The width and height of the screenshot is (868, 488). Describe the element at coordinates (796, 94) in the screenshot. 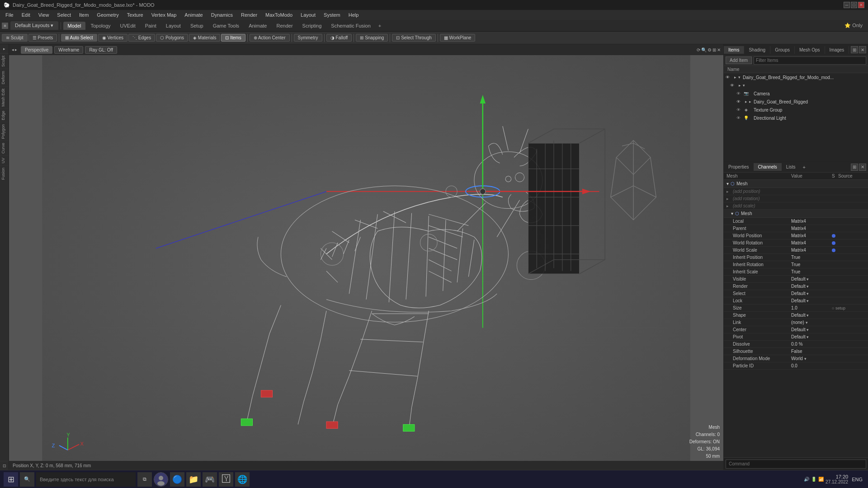

I see `list-item: 👁 📷 Camera` at that location.